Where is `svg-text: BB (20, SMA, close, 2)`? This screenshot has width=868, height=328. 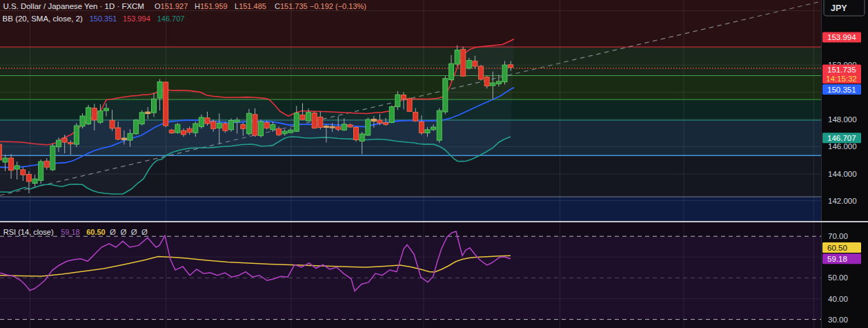
svg-text: BB (20, SMA, close, 2) is located at coordinates (43, 19).